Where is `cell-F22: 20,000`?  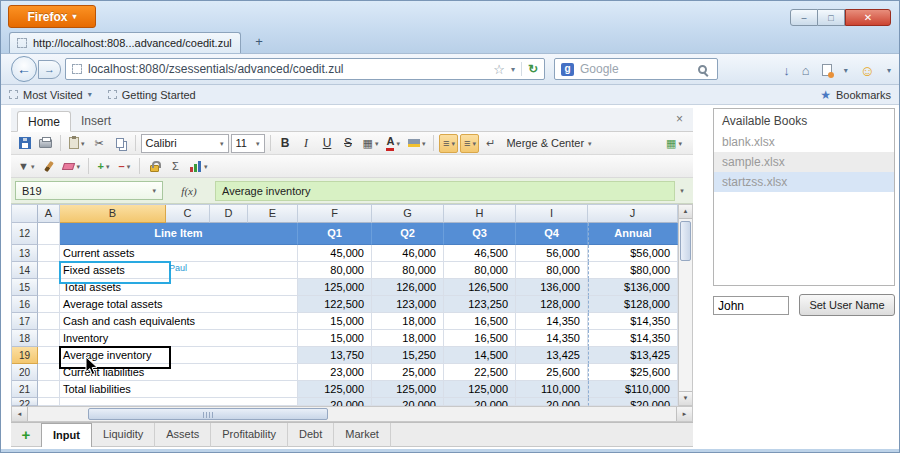
cell-F22: 20,000 is located at coordinates (335, 402).